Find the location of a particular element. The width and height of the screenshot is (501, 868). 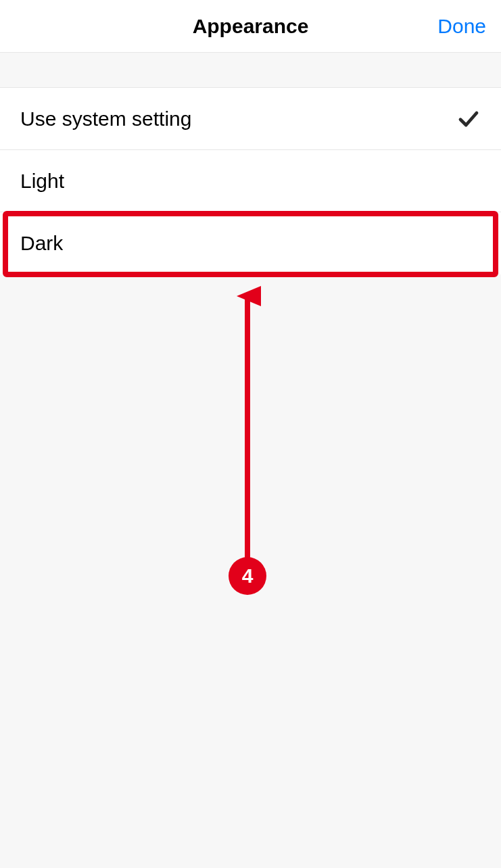

annotation-arrow is located at coordinates (247, 425).